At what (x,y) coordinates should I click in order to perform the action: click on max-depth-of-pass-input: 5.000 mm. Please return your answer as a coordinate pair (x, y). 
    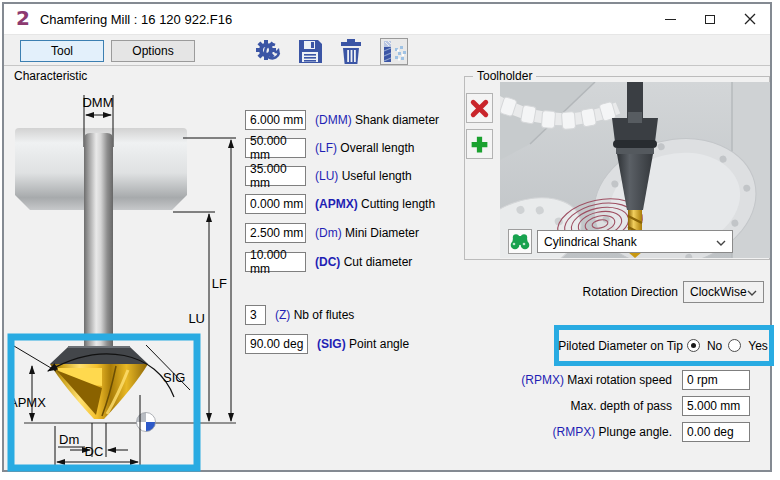
    Looking at the image, I should click on (716, 406).